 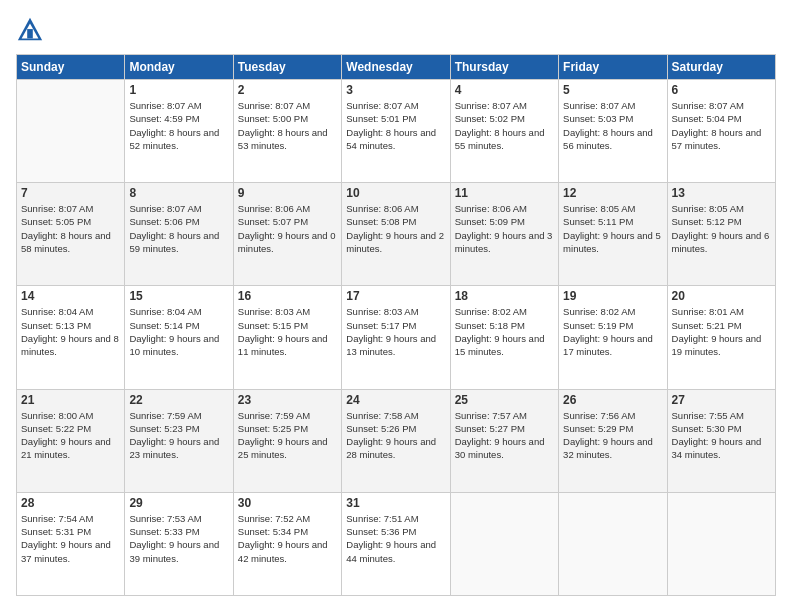 What do you see at coordinates (504, 436) in the screenshot?
I see `day-info: Sunrise: 7:57 AMSunset: 5:27 PMDaylight:…` at bounding box center [504, 436].